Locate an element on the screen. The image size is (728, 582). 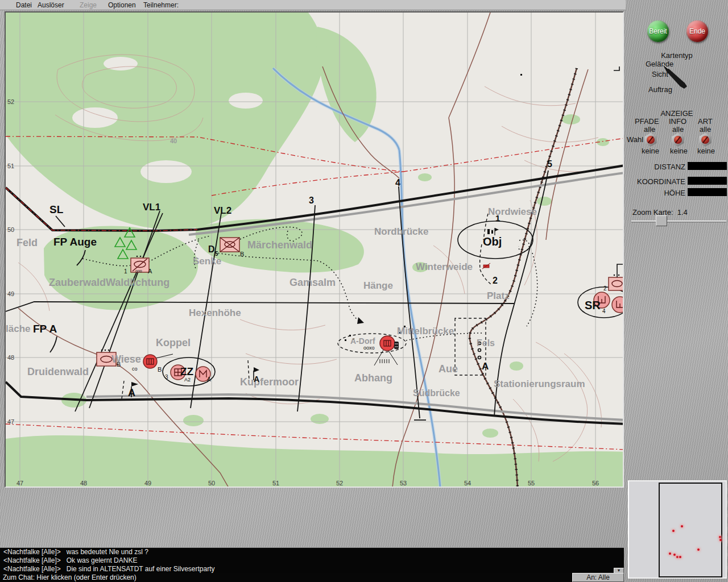
auftrag-option: Auftrag is located at coordinates (660, 90).